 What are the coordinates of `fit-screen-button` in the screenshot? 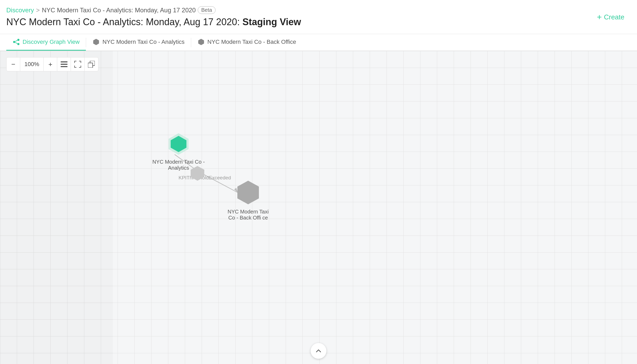 It's located at (78, 64).